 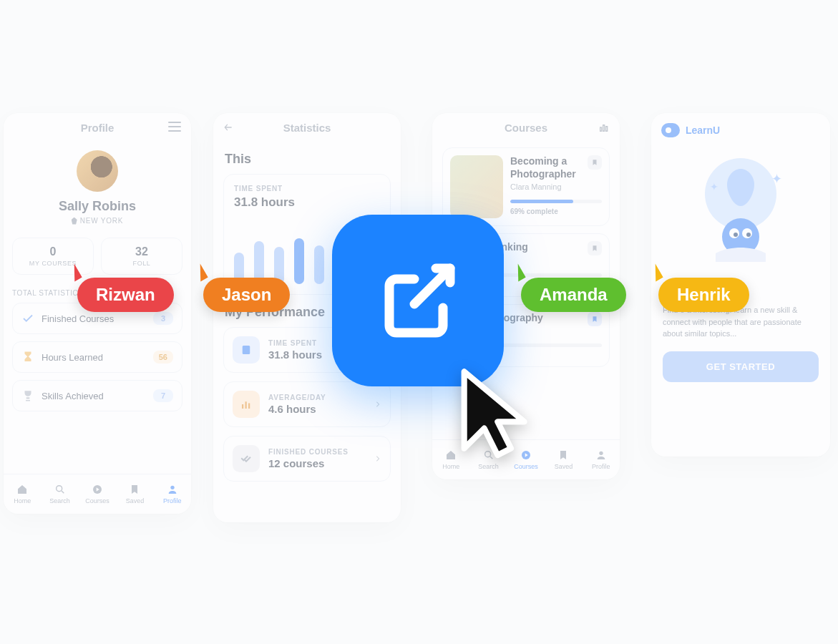 What do you see at coordinates (28, 396) in the screenshot?
I see `trophy-icon` at bounding box center [28, 396].